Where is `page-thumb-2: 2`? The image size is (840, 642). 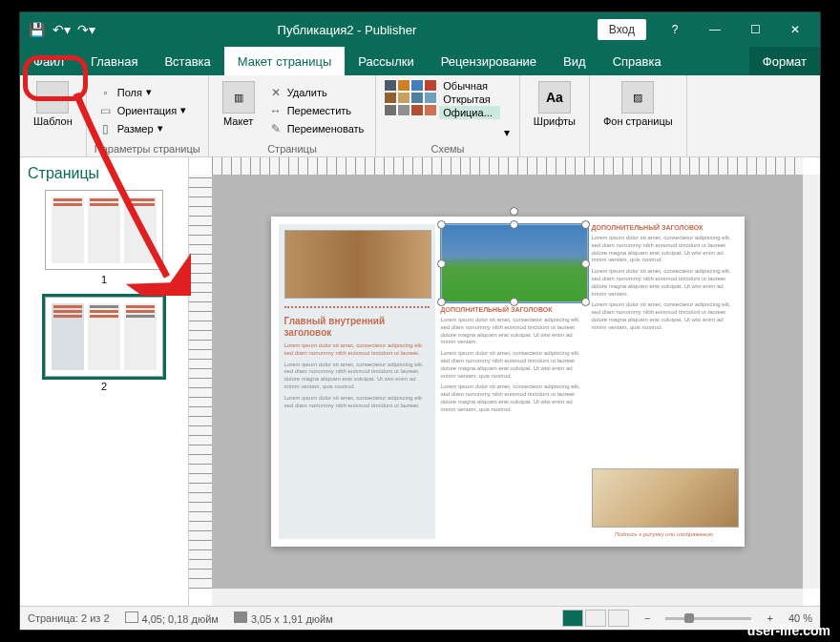 page-thumb-2: 2 is located at coordinates (104, 344).